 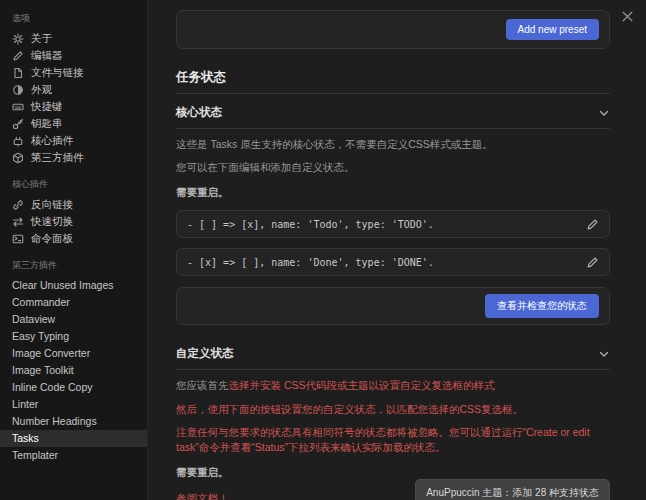 What do you see at coordinates (51, 354) in the screenshot?
I see `sidebar-item-label: Image Converter` at bounding box center [51, 354].